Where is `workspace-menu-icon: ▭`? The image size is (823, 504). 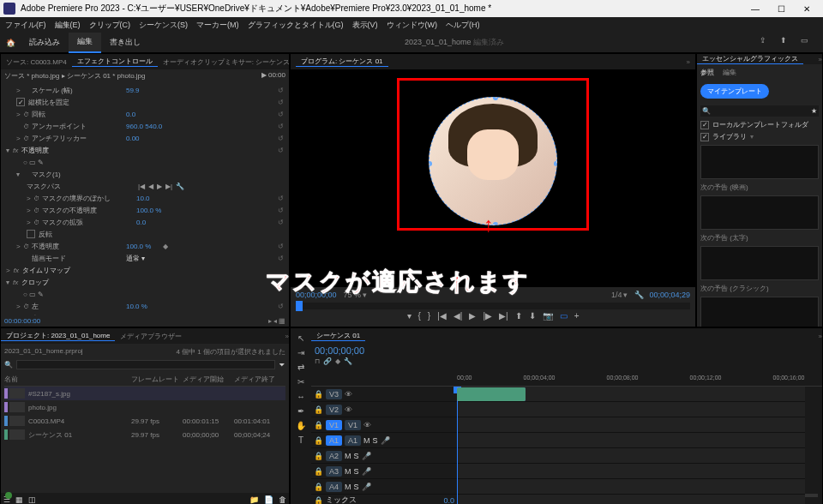
workspace-menu-icon: ▭ is located at coordinates (808, 43).